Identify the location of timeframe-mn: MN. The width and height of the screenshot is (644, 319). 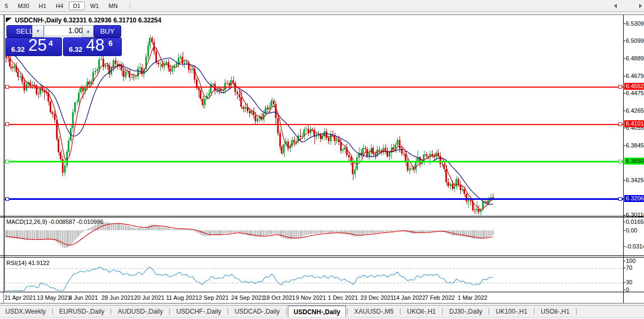
(113, 6).